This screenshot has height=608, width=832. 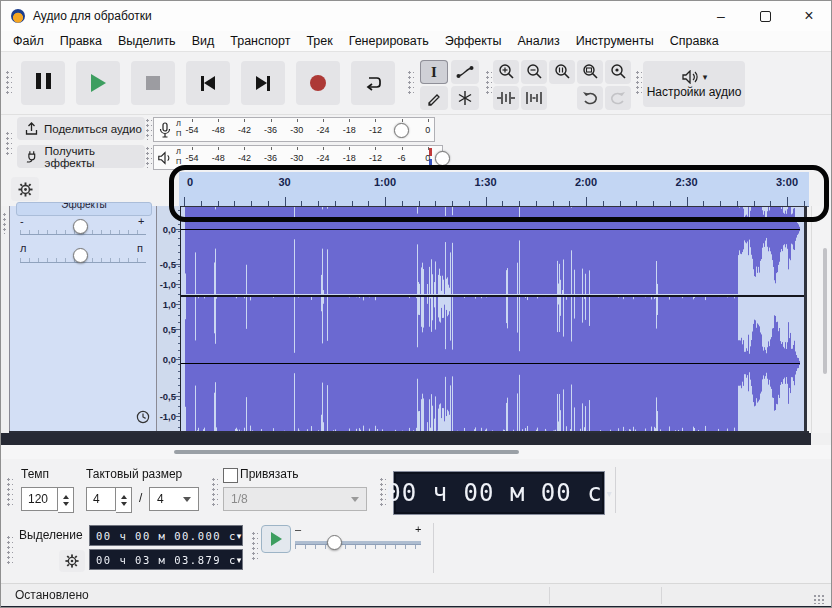 I want to click on clock-icon, so click(x=143, y=417).